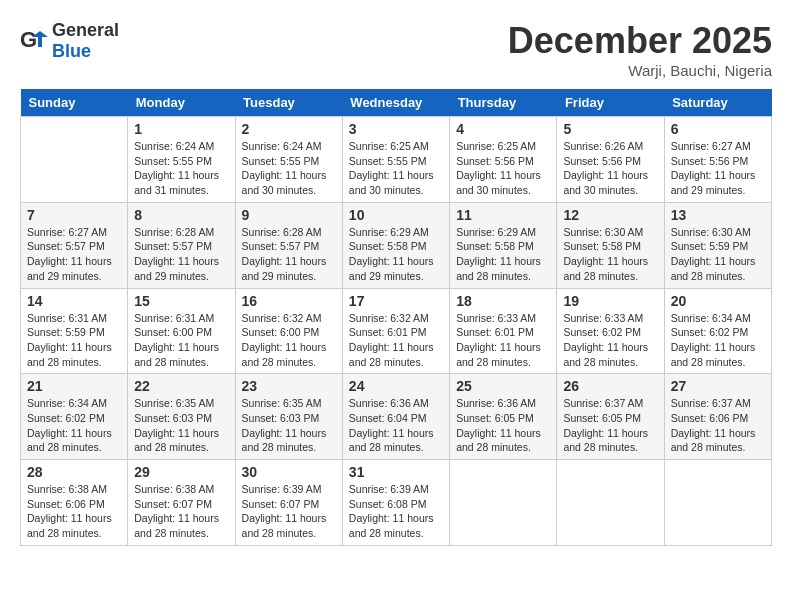  What do you see at coordinates (610, 254) in the screenshot?
I see `cell-details: Sunrise: 6:30 AMSunset: 5:58 PMDaylight:…` at bounding box center [610, 254].